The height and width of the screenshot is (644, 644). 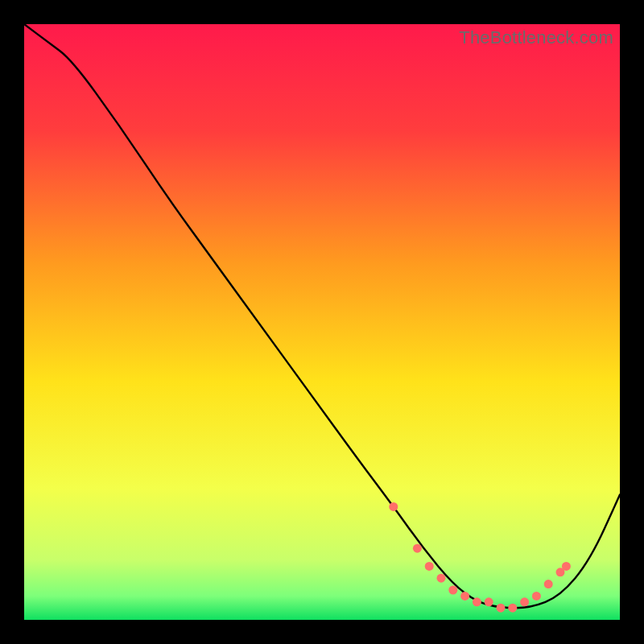 I want to click on watermark-text: TheBottleneck.com, so click(x=536, y=38).